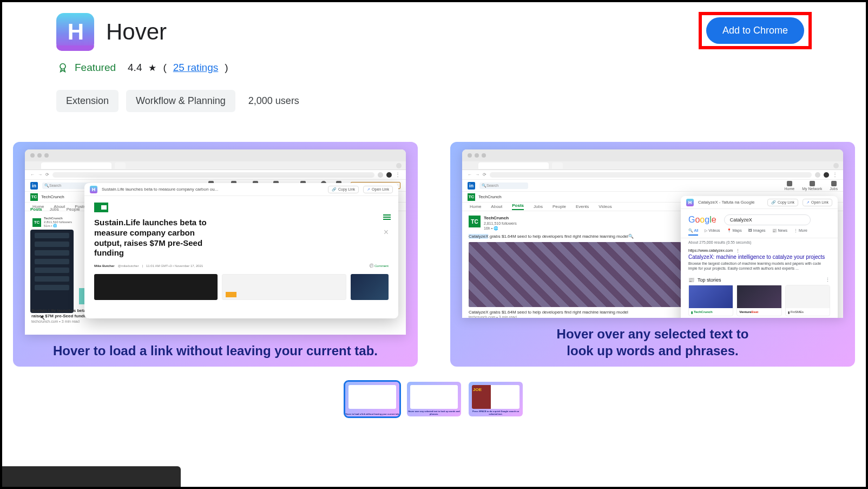 The width and height of the screenshot is (868, 489). I want to click on close-icon: ×, so click(386, 232).